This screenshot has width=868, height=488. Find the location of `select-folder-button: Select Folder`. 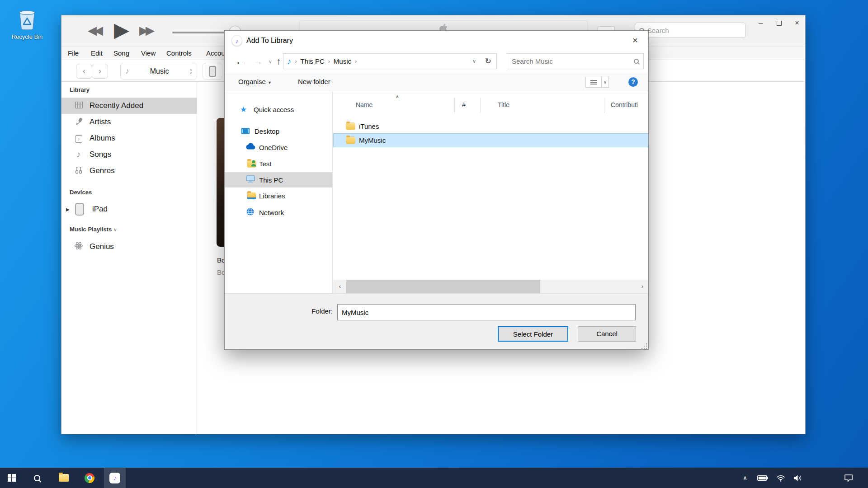

select-folder-button: Select Folder is located at coordinates (533, 334).